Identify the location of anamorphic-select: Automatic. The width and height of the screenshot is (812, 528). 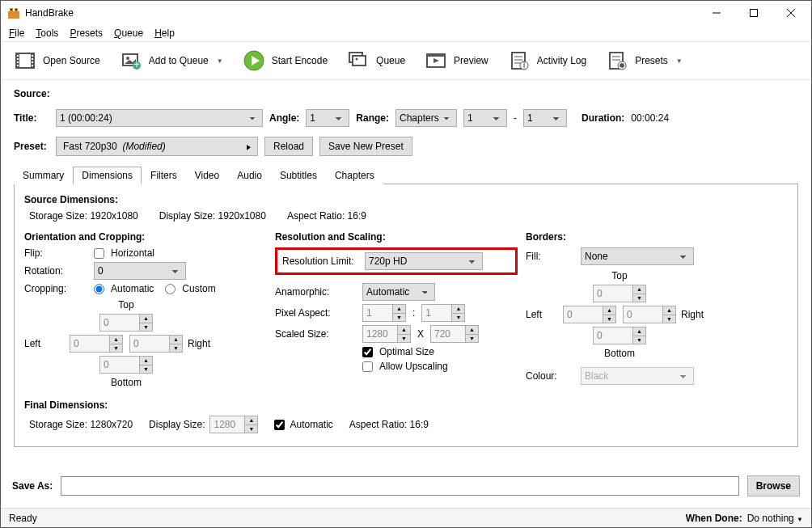
(399, 292).